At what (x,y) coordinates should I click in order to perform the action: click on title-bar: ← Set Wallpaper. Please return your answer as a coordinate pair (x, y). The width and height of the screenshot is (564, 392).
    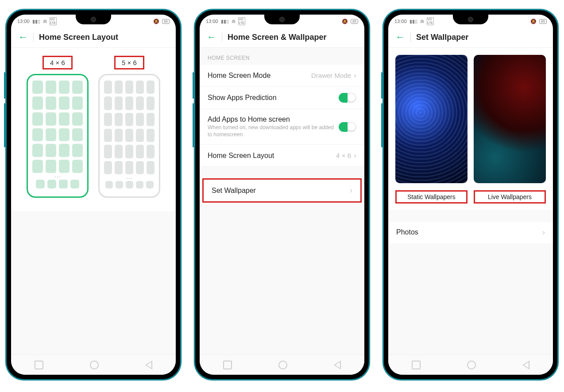
    Looking at the image, I should click on (471, 38).